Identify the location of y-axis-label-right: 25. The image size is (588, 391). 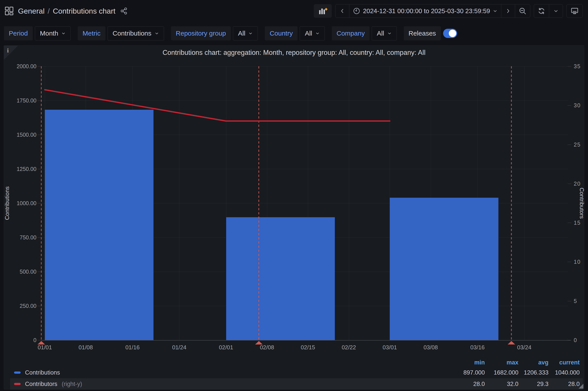
(577, 145).